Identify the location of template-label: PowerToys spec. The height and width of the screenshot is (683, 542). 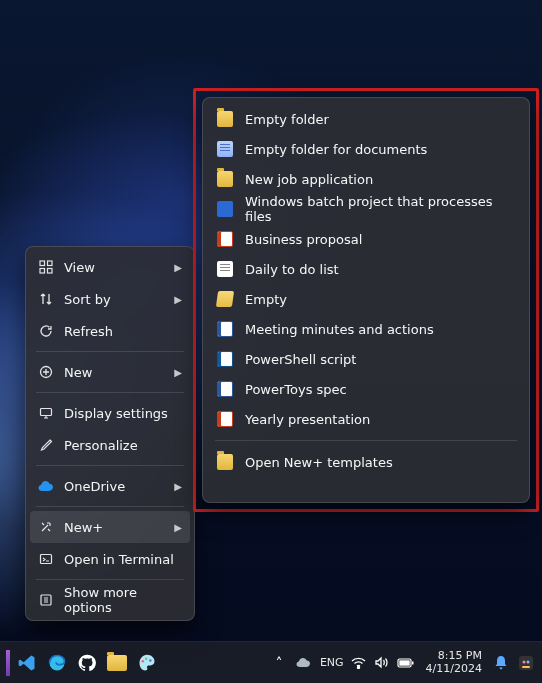
(296, 390).